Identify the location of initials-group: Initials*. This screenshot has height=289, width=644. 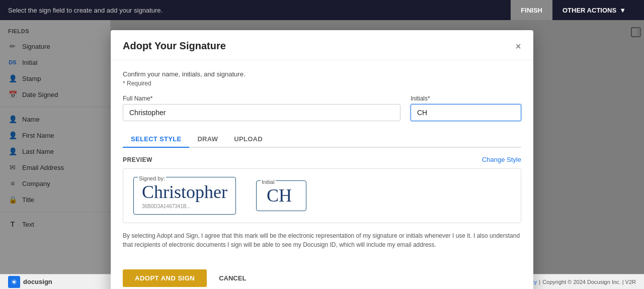
(466, 108).